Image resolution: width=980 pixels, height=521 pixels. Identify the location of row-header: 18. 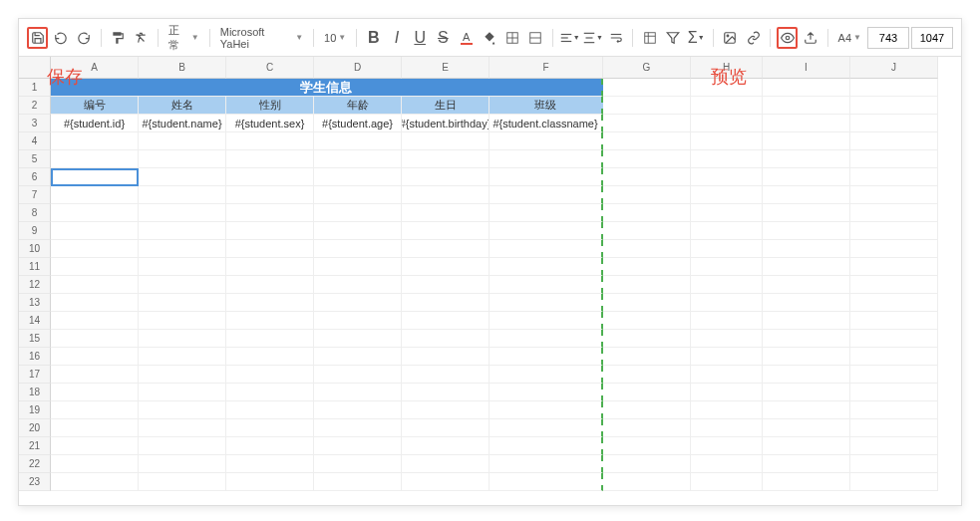
(35, 392).